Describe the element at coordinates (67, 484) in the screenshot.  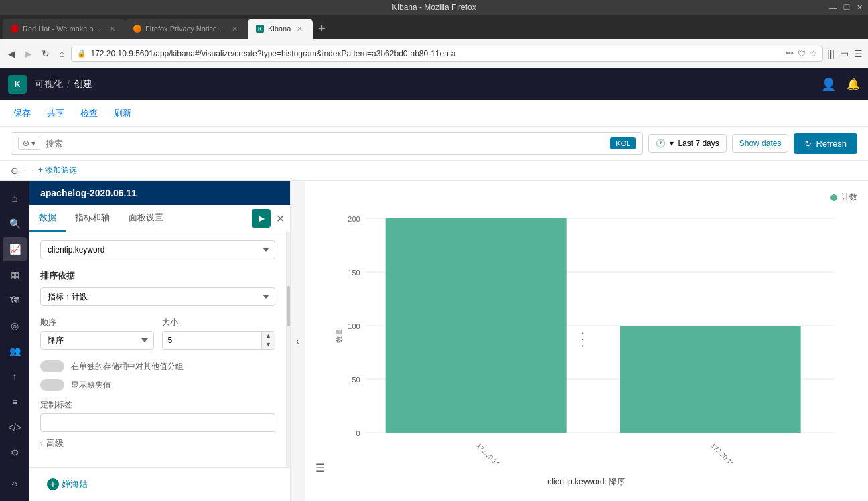
I see `sibling-button: + 婵海姑` at that location.